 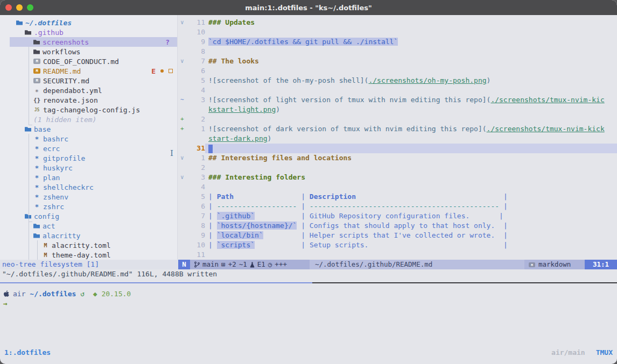 I want to click on mouse-ibeam-cursor: I, so click(x=172, y=153).